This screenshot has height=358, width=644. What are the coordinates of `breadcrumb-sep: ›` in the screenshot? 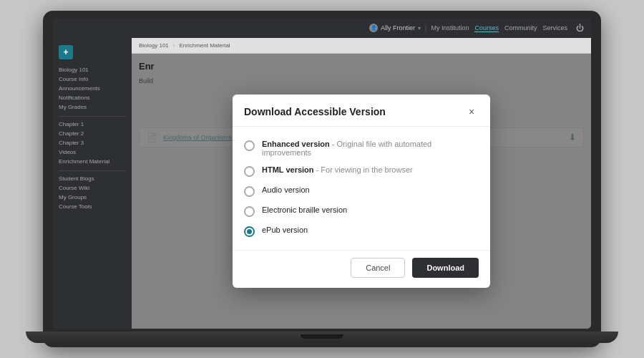 It's located at (175, 46).